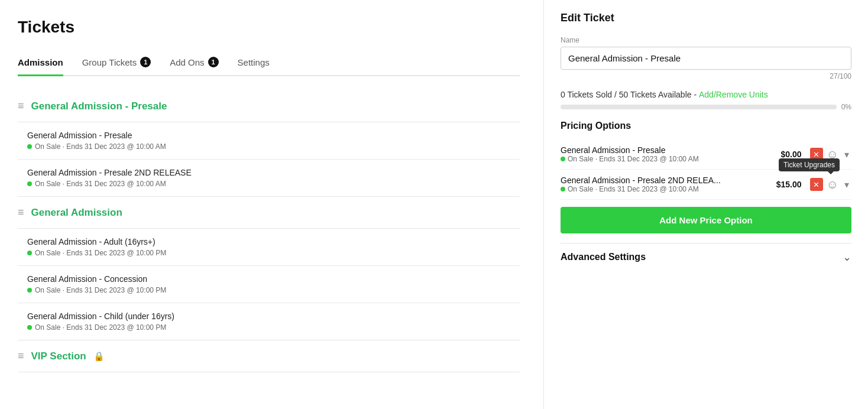 This screenshot has height=409, width=868. Describe the element at coordinates (809, 165) in the screenshot. I see `tooltip-ticket-upgrades: Ticket Upgrades` at that location.